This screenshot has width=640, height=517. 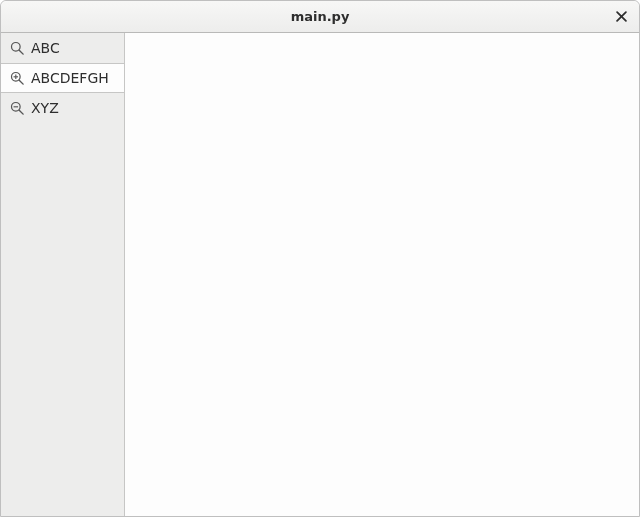 I want to click on tab-abc: ABC, so click(x=62, y=48).